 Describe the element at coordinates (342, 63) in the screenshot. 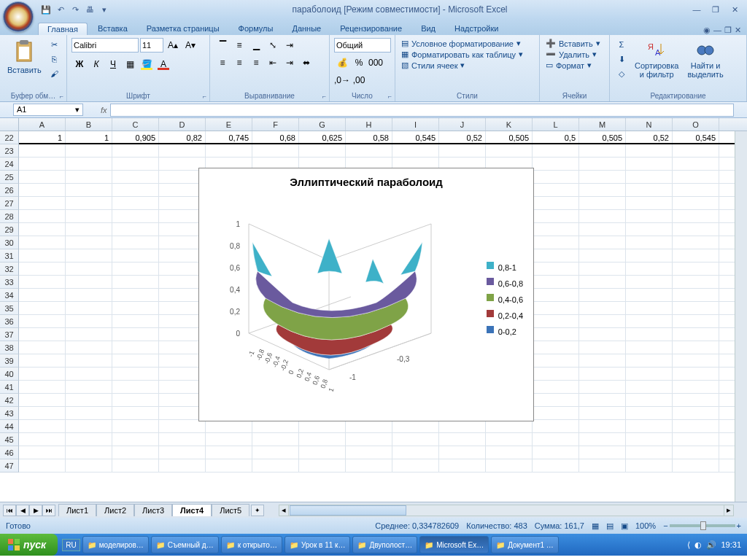

I see `currency-icon: 💰` at that location.